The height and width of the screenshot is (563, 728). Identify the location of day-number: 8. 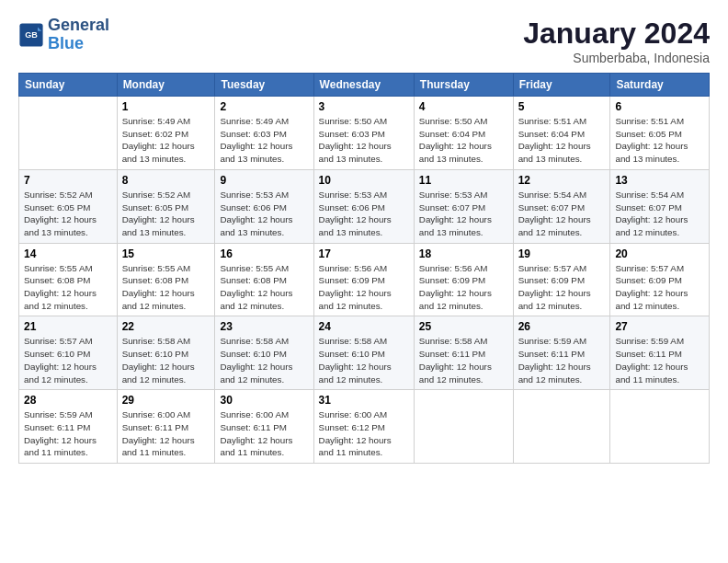
(166, 180).